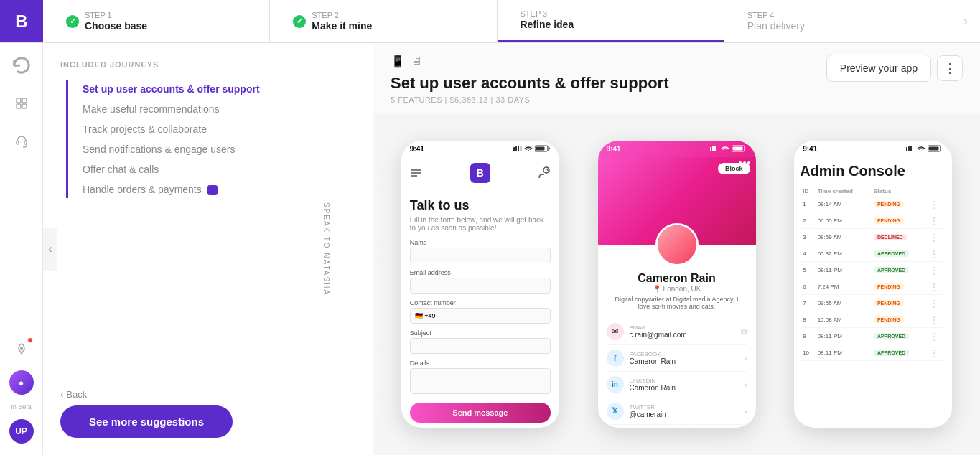 This screenshot has height=455, width=980. I want to click on contact-facebook-row: f FACEBOOK Cameron Rain ›, so click(677, 359).